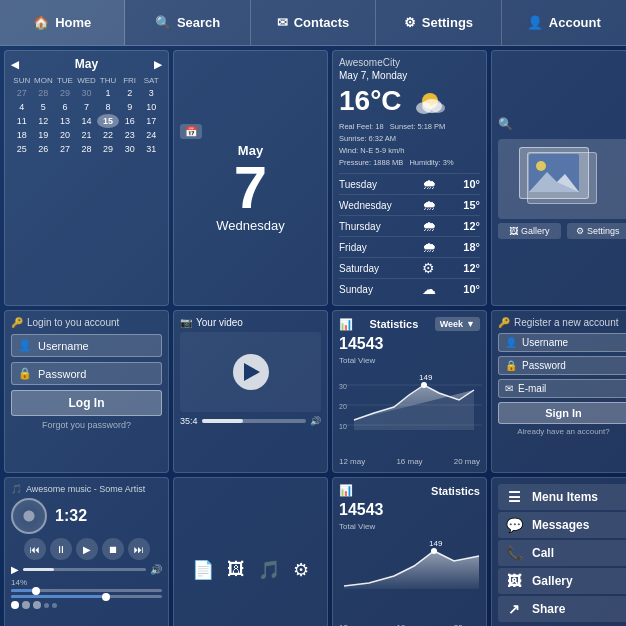 The width and height of the screenshot is (626, 626). Describe the element at coordinates (108, 107) in the screenshot. I see `cal-day: 8` at that location.